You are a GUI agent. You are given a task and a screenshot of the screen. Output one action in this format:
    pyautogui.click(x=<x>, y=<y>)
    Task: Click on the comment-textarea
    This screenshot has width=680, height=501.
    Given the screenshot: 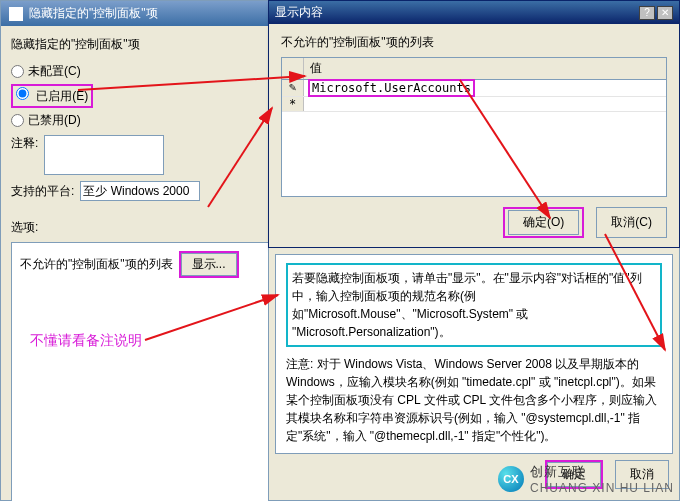 What is the action you would take?
    pyautogui.click(x=104, y=155)
    